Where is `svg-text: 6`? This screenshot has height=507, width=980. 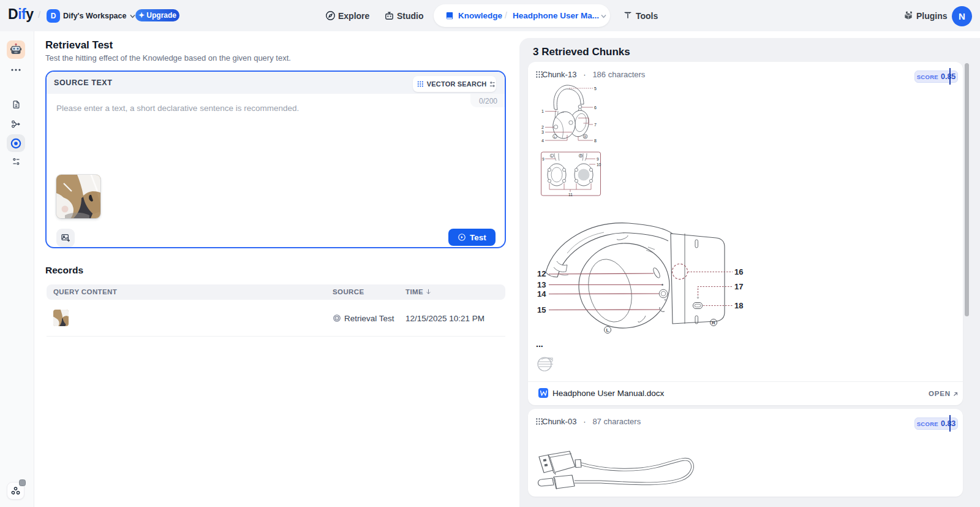
svg-text: 6 is located at coordinates (595, 108).